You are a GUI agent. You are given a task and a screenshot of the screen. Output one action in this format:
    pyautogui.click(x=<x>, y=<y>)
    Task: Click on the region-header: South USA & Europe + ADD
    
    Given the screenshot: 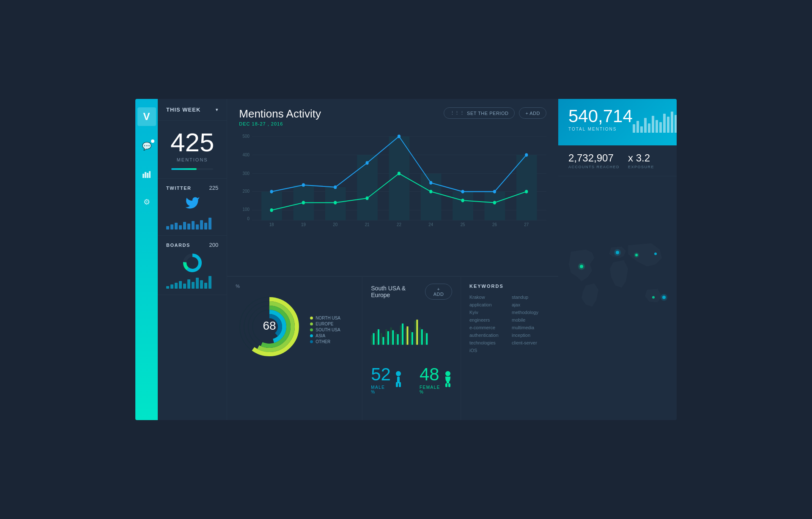 What is the action you would take?
    pyautogui.click(x=411, y=292)
    